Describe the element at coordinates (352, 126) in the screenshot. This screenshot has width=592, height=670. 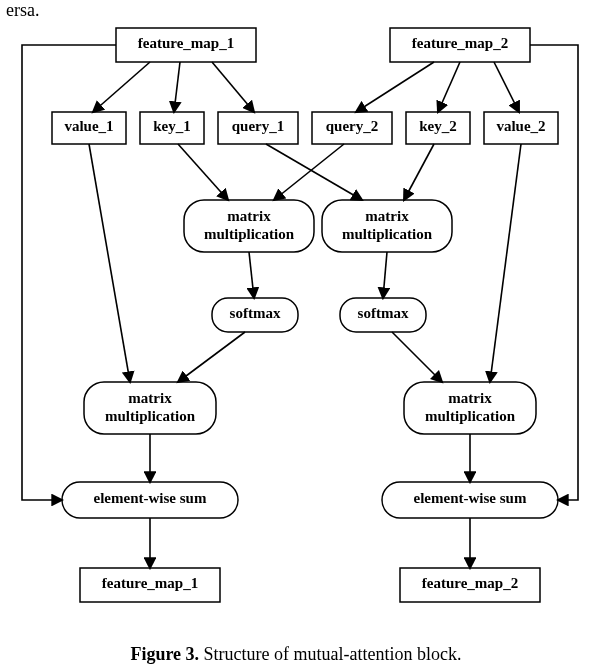
I see `node-label: query_2` at that location.